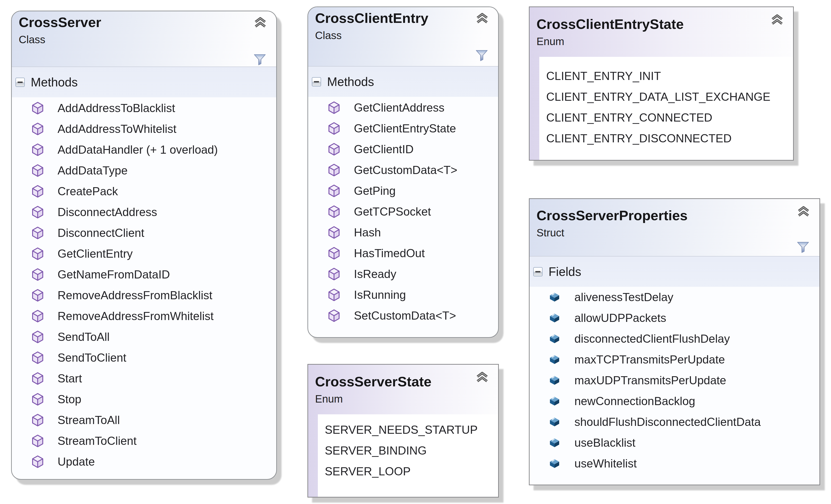  I want to click on enum-value-row: SERVER_BINDING, so click(408, 451).